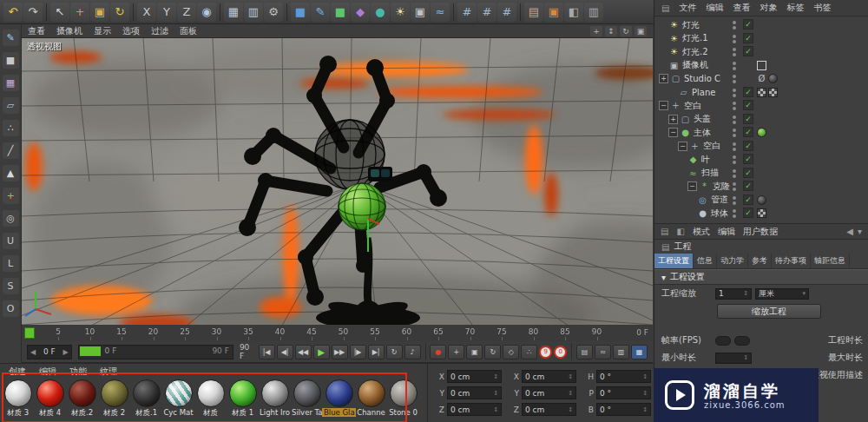 The width and height of the screenshot is (868, 422). I want to click on render-picture-viewer-icon: ▥, so click(253, 12).